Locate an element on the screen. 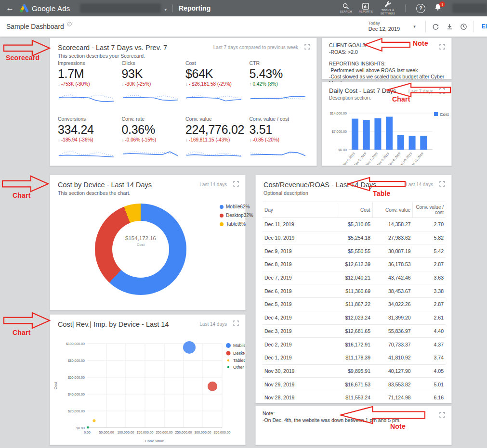  divider is located at coordinates (426, 26).